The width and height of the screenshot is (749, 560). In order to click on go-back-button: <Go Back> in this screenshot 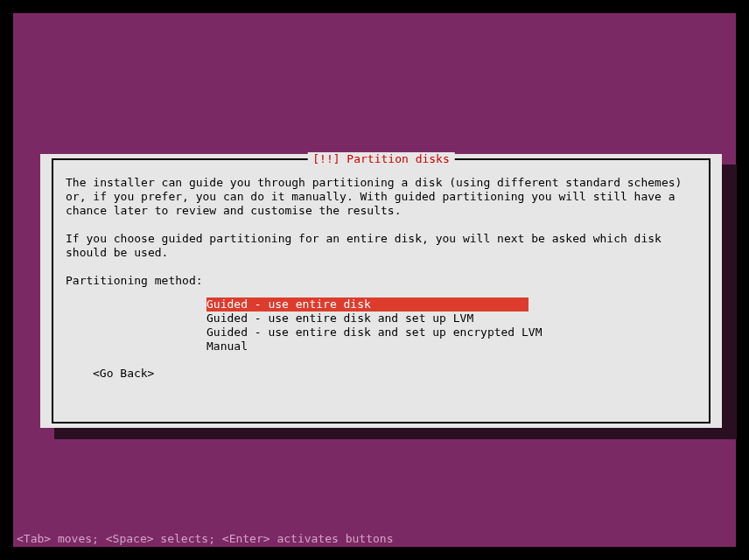, I will do `click(395, 374)`.